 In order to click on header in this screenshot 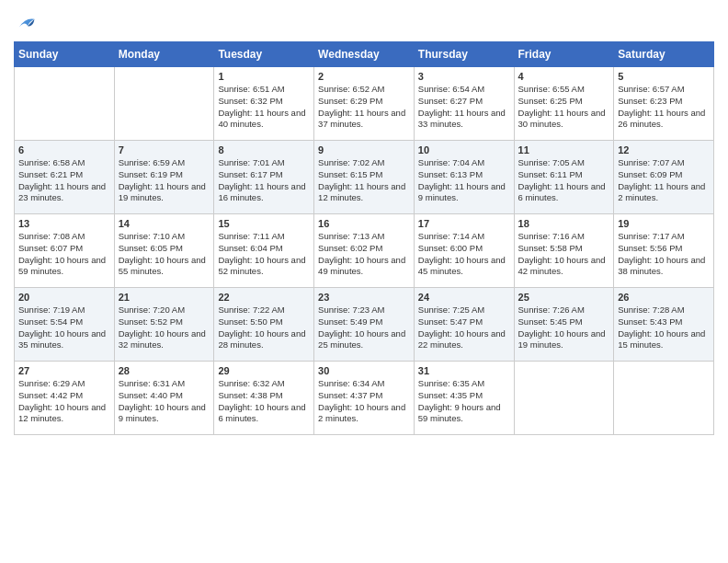, I will do `click(364, 22)`.